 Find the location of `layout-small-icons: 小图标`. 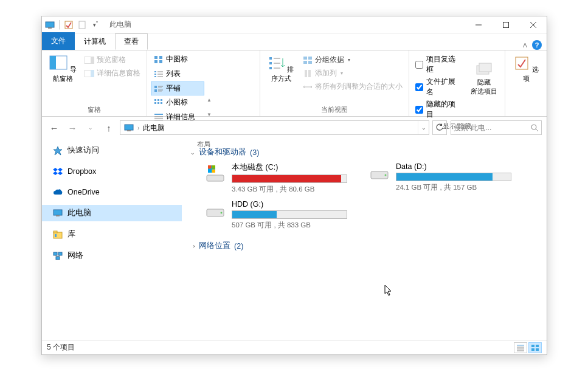

layout-small-icons: 小图标 is located at coordinates (179, 102).